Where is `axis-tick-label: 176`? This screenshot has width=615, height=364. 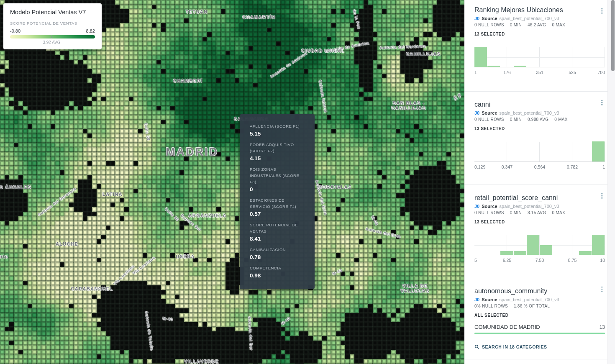 axis-tick-label: 176 is located at coordinates (507, 72).